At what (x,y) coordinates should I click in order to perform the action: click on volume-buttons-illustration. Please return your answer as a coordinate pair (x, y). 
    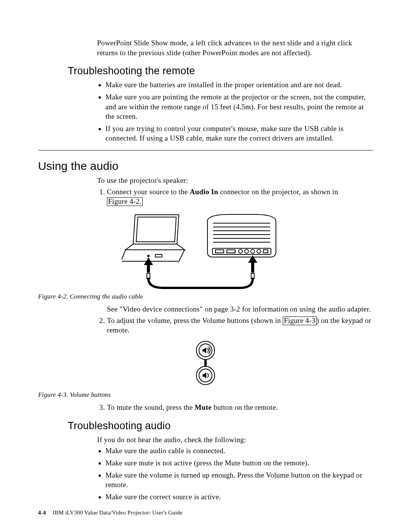
    Looking at the image, I should click on (206, 364).